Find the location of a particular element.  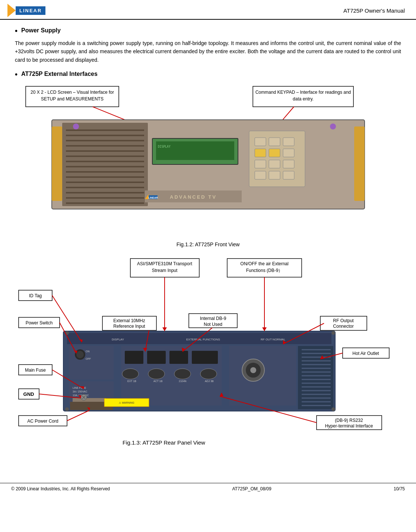

svg-text: ID Tag is located at coordinates (35, 296).